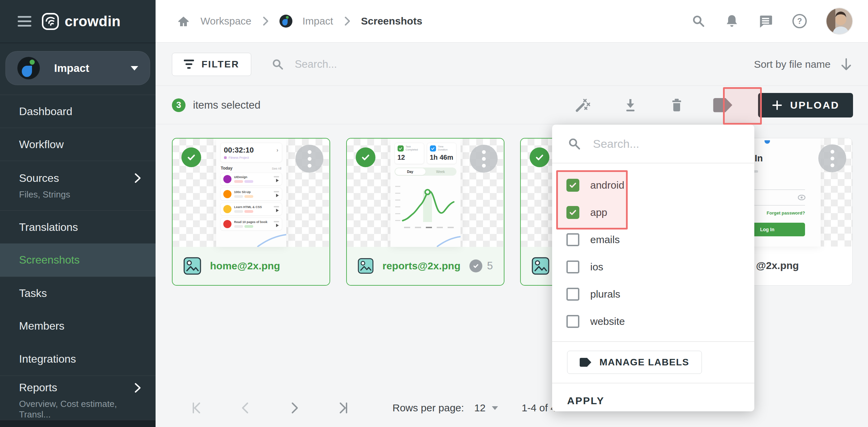 Image resolution: width=868 pixels, height=427 pixels. I want to click on sidebar-header: crowdin, so click(78, 22).